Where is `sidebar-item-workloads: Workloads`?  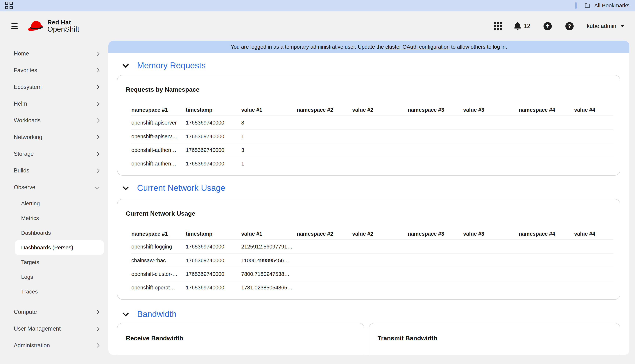 sidebar-item-workloads: Workloads is located at coordinates (54, 120).